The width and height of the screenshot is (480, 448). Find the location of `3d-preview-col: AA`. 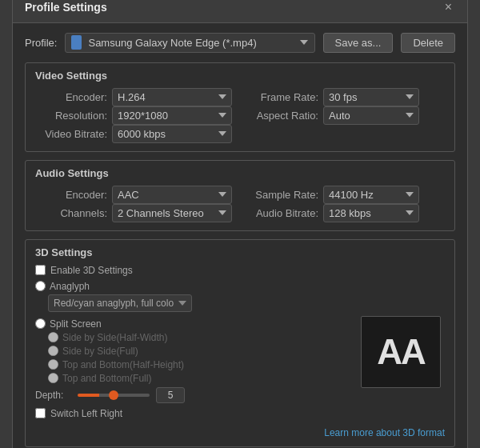

3d-preview-col: AA is located at coordinates (401, 352).